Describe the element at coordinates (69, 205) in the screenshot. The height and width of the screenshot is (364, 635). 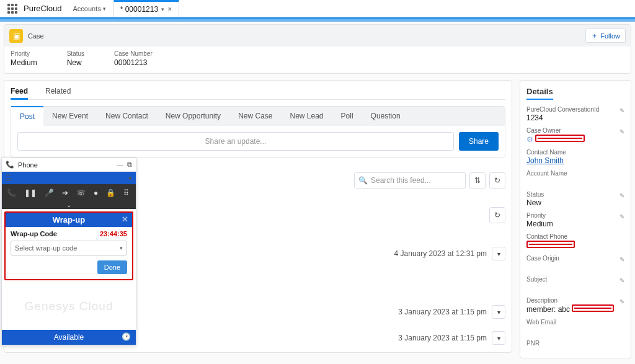
I see `collapse-icon: ⌄` at that location.